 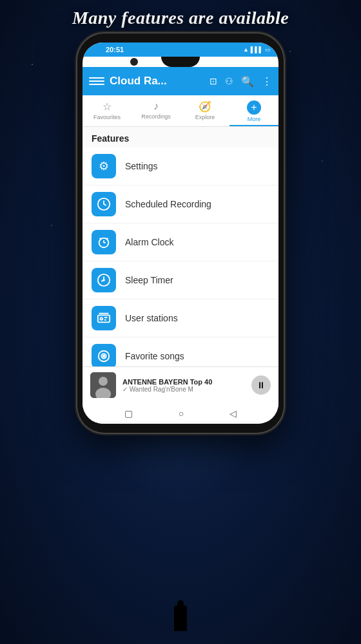 I want to click on tab-more: + More, so click(x=254, y=111).